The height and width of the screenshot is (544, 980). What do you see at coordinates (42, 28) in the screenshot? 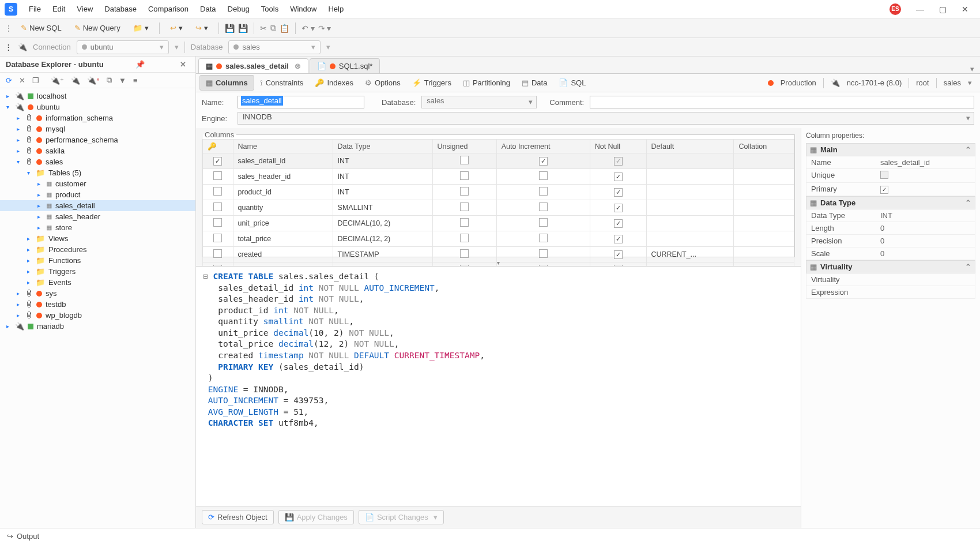
I see `new-sql-button: ✎New SQL` at bounding box center [42, 28].